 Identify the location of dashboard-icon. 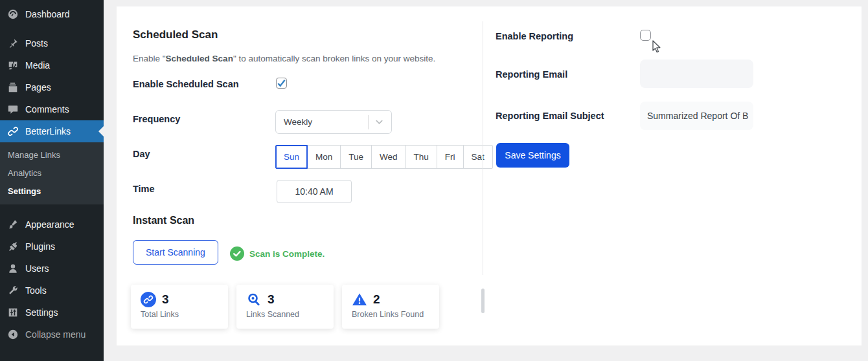
(13, 14).